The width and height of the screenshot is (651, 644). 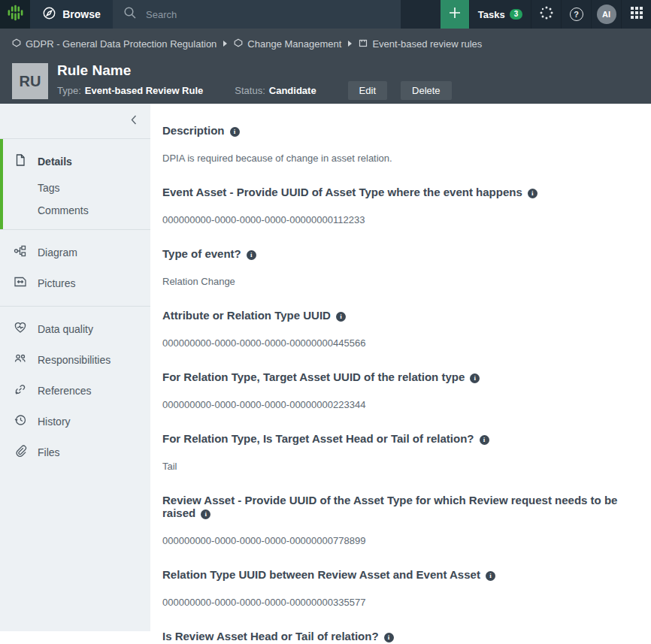 I want to click on collibra-logo-icon, so click(x=15, y=14).